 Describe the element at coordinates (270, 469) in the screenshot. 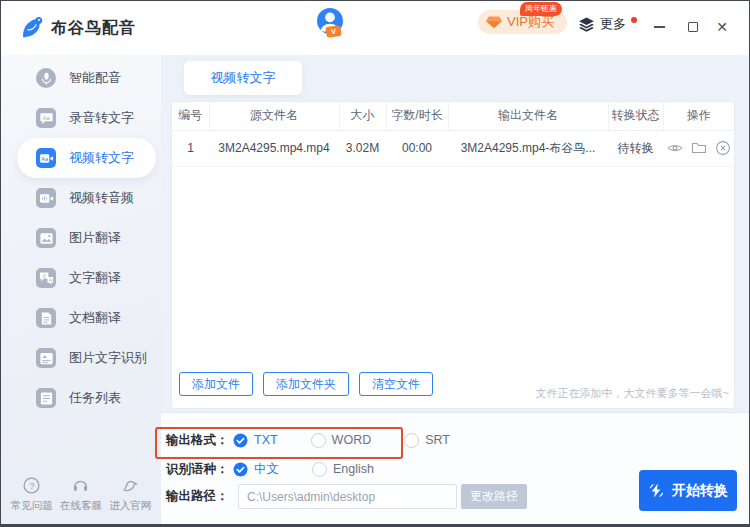

I see `language-row: 识别语种： 中文 English` at that location.